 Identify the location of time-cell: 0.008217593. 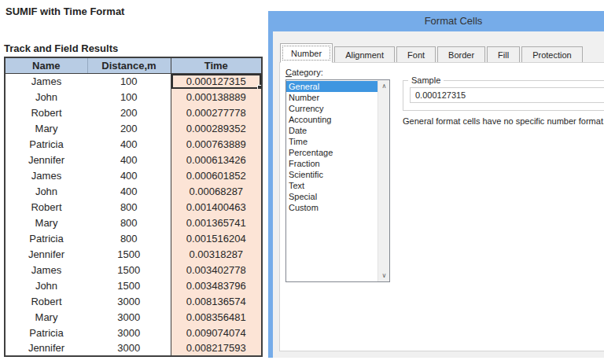
(216, 348).